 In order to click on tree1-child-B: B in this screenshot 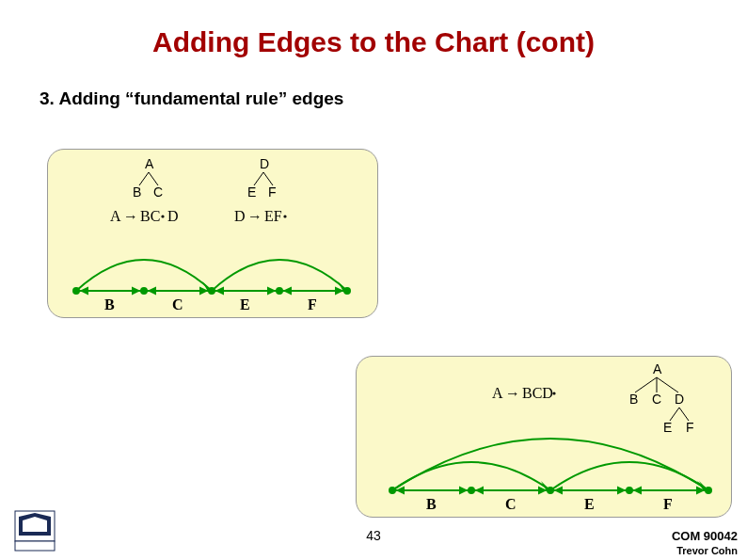, I will do `click(137, 192)`.